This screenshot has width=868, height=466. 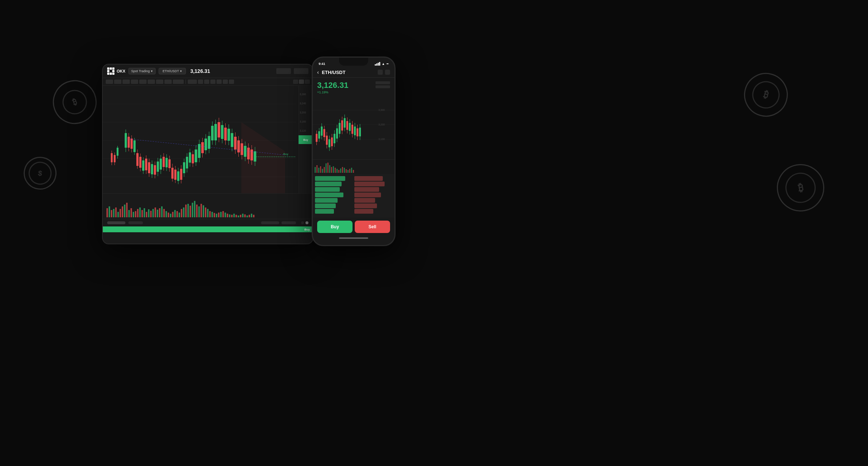 What do you see at coordinates (801, 188) in the screenshot?
I see `coin-btc-bottom-right: ₿` at bounding box center [801, 188].